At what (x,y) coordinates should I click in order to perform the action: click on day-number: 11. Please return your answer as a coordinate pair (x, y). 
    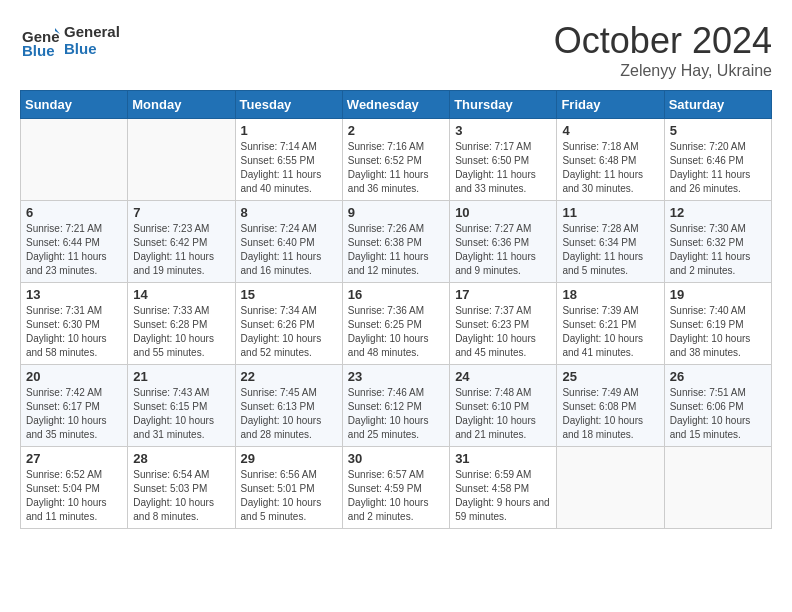
    Looking at the image, I should click on (610, 212).